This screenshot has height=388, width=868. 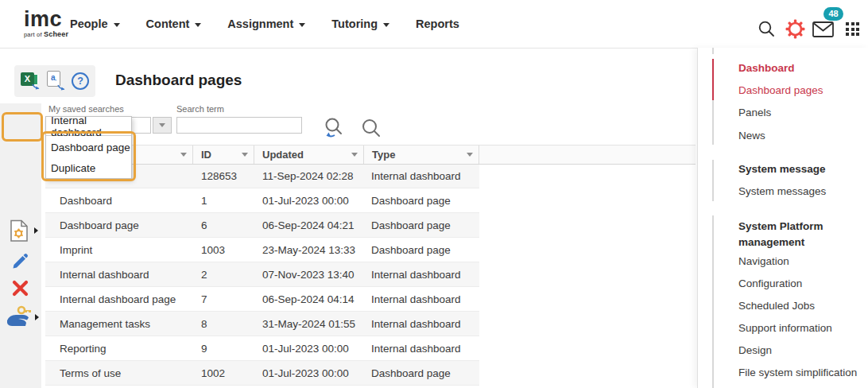 I want to click on delete-x-icon, so click(x=21, y=288).